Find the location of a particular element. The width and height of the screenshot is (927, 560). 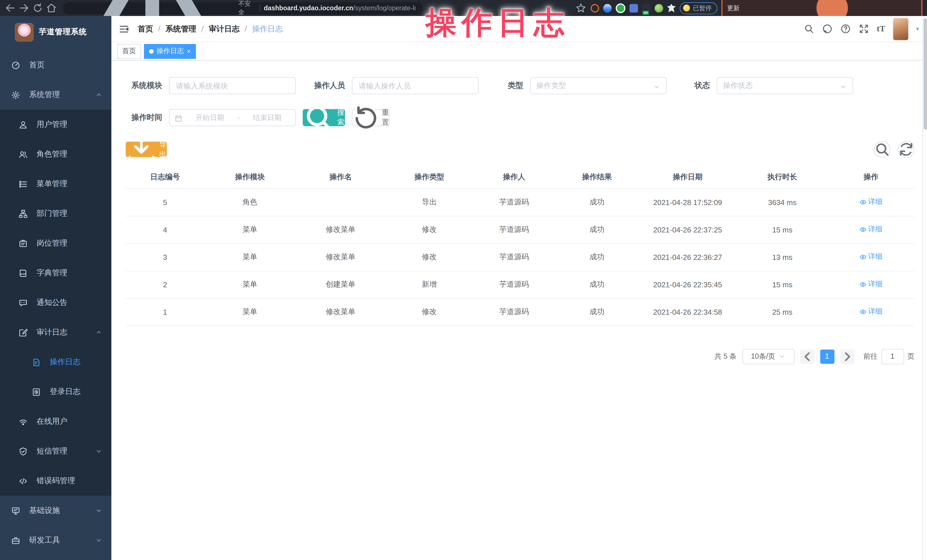

app-logo is located at coordinates (24, 32).